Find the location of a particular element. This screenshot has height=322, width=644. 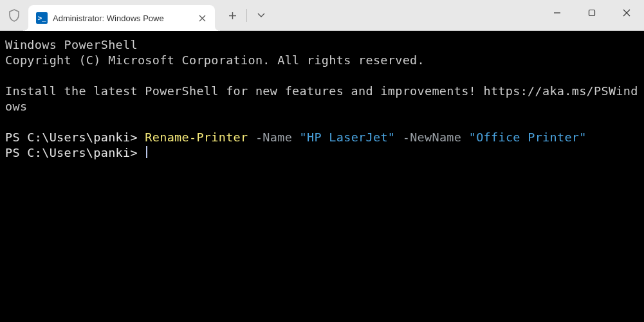

close-button is located at coordinates (627, 13).